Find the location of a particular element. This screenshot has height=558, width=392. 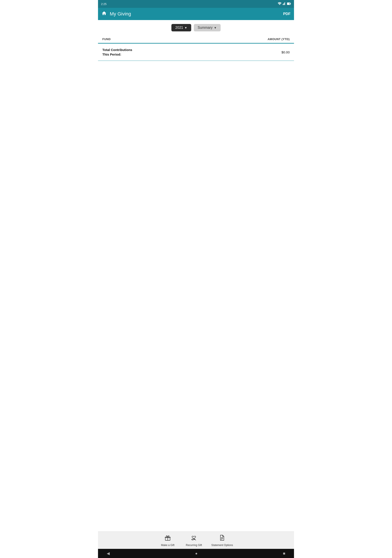

document-icon is located at coordinates (222, 538).